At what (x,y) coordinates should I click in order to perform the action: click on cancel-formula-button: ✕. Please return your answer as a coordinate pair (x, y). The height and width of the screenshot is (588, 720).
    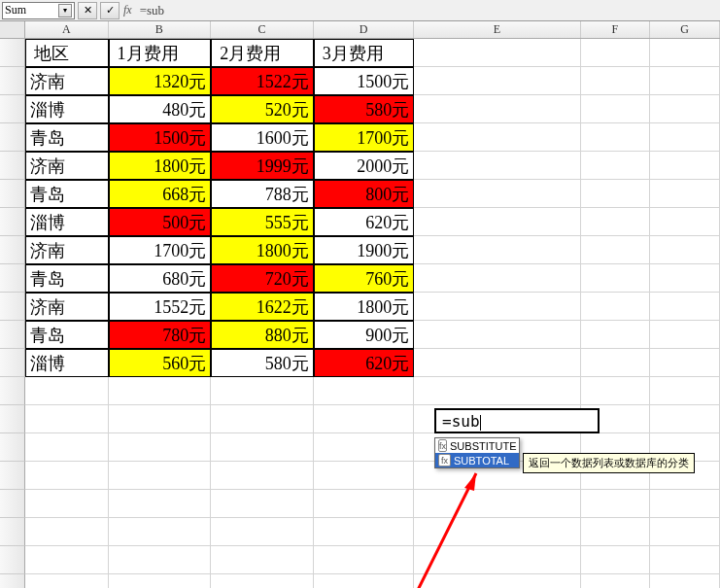
    Looking at the image, I should click on (87, 11).